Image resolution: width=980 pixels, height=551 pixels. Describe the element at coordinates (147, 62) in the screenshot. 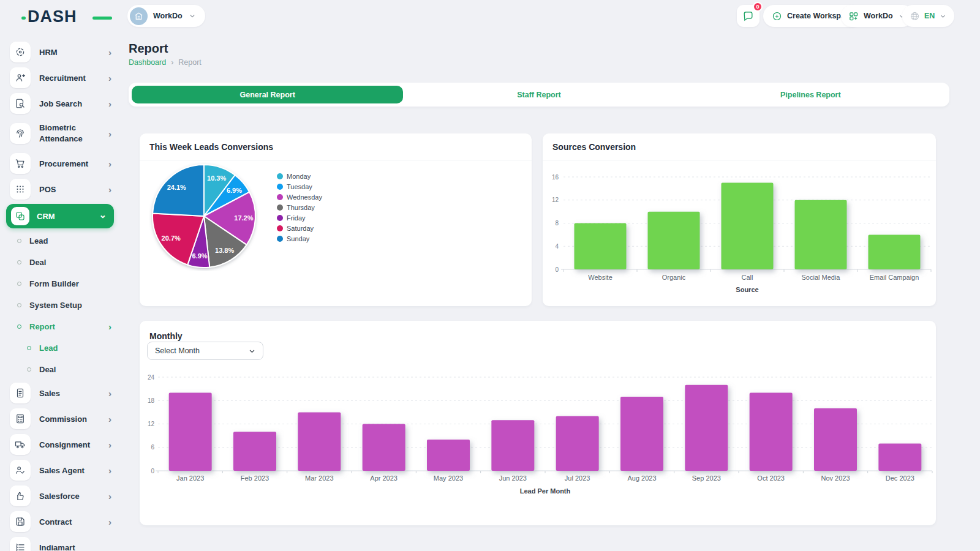

I see `breadcrumb-dashboard-link: Dashboard` at that location.